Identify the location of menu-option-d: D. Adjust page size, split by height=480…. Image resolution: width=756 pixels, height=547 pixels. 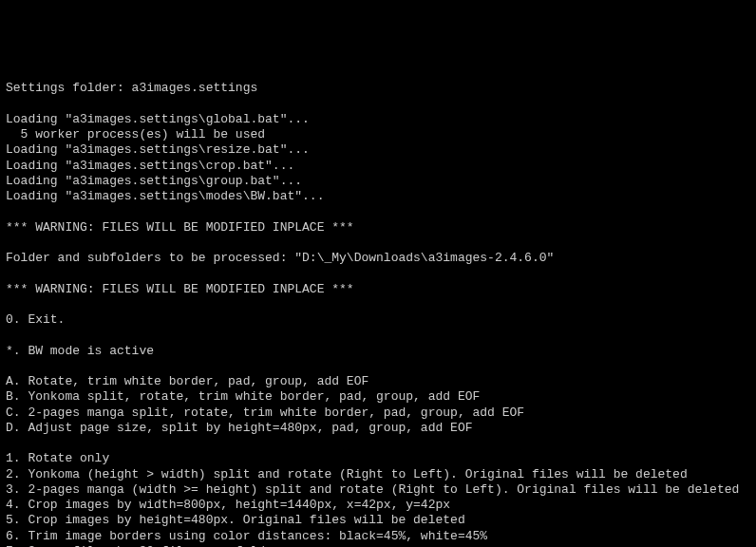
(239, 427).